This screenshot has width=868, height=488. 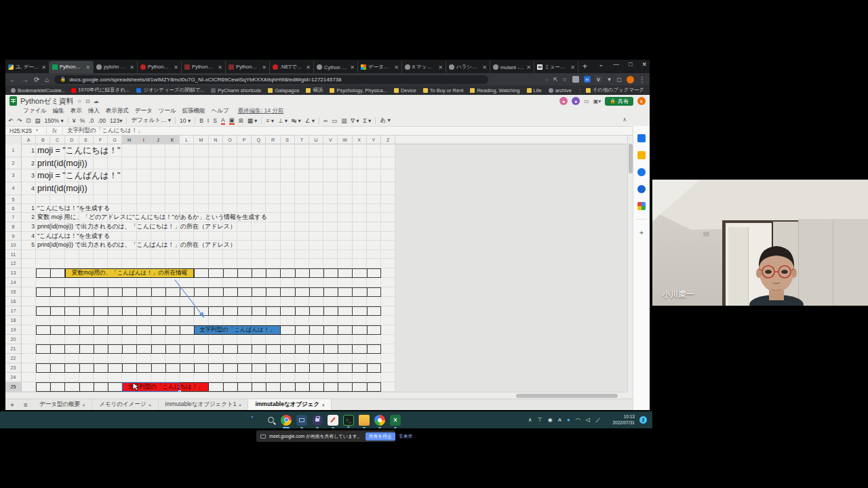 I want to click on row-header-6: 6, so click(x=14, y=209).